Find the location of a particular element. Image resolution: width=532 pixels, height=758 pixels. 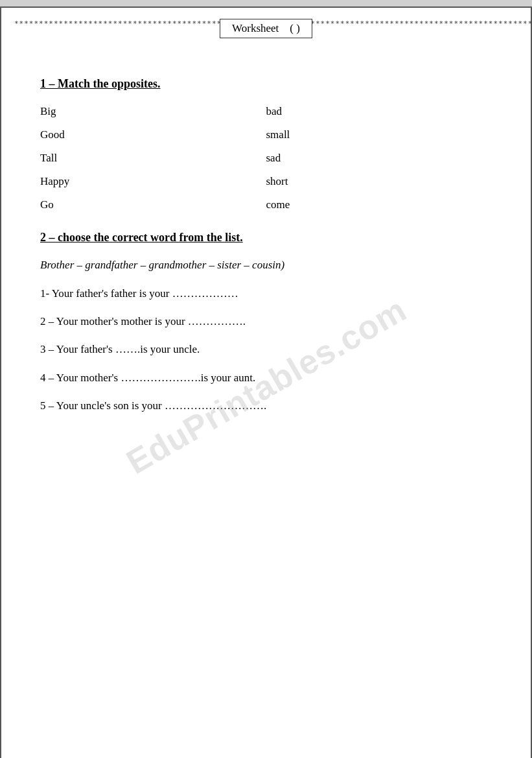

opposite-right-word: bad is located at coordinates (380, 112).